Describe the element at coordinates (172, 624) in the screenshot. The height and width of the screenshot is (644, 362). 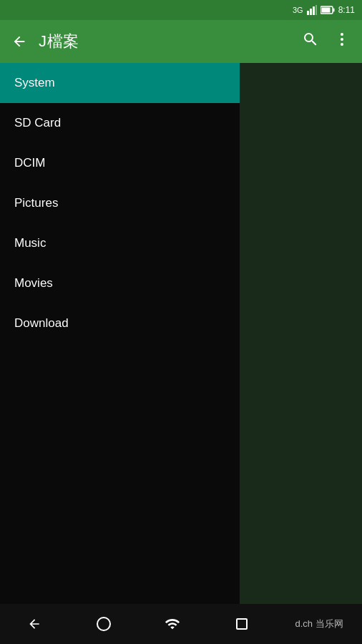
I see `wireless-icon` at that location.